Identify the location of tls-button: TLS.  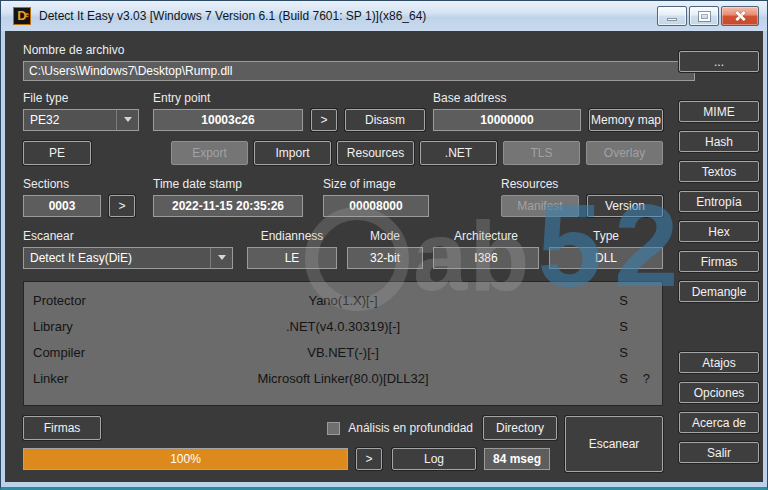
(542, 153).